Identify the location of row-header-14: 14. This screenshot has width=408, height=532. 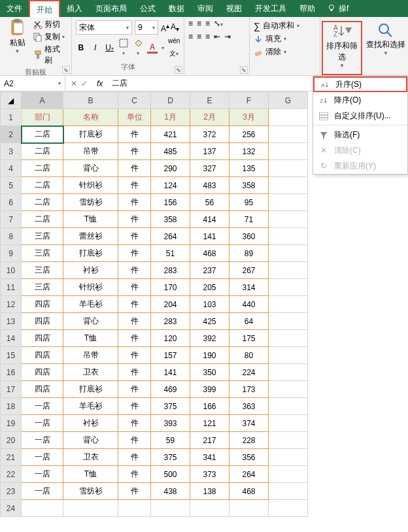
(11, 339).